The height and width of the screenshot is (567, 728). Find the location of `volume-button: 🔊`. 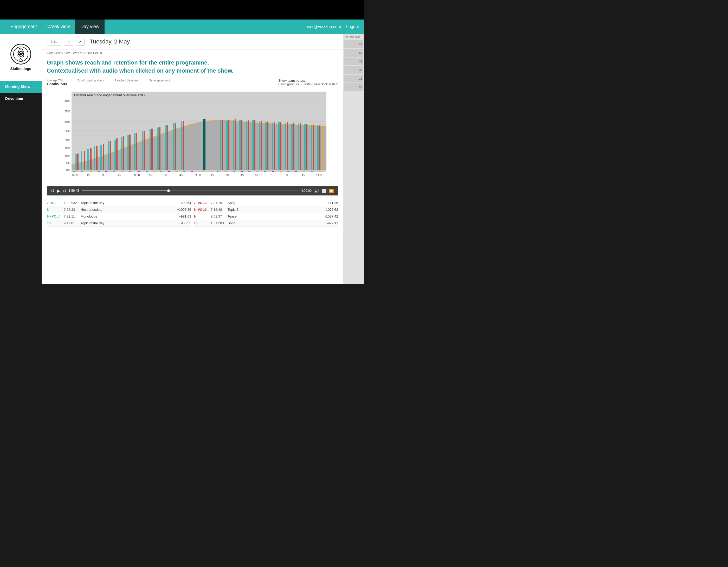

volume-button: 🔊 is located at coordinates (317, 191).